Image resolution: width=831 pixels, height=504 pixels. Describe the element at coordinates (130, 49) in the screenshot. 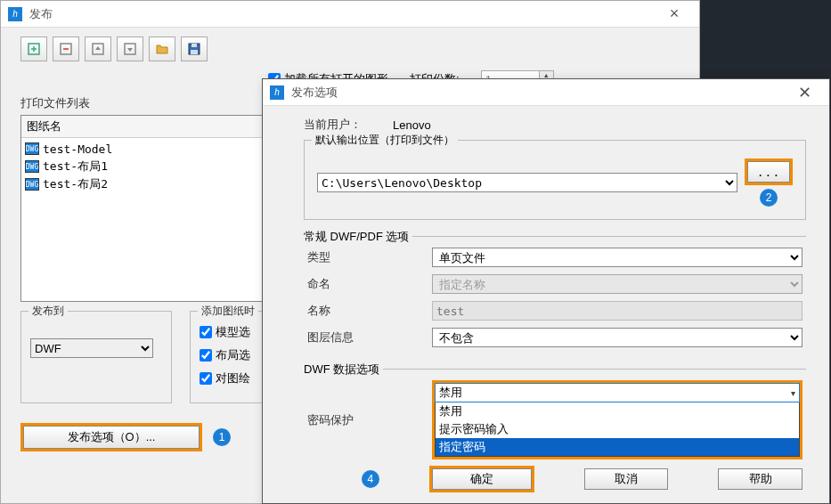

I see `tool-down-icon` at that location.